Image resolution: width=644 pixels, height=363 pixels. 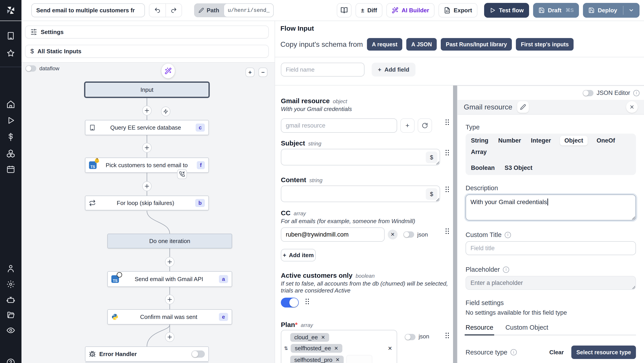 What do you see at coordinates (250, 72) in the screenshot?
I see `zoom-in-button: +` at bounding box center [250, 72].